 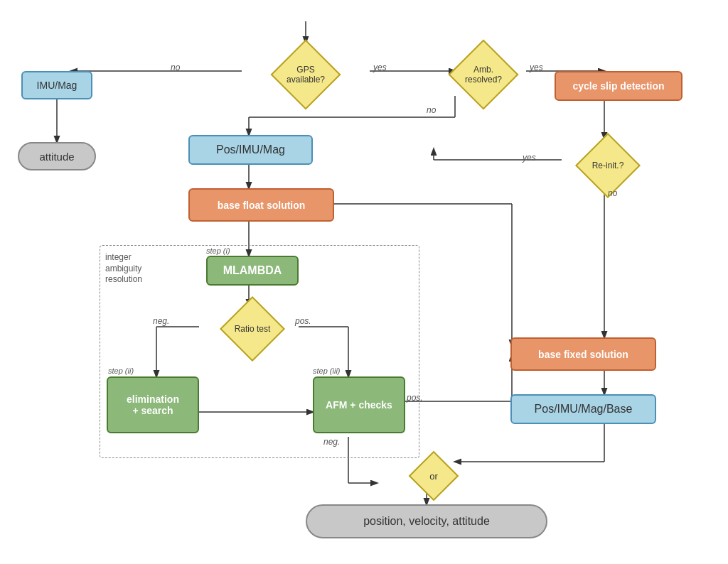 What do you see at coordinates (121, 371) in the screenshot?
I see `step-ii-label: step (ii)` at bounding box center [121, 371].